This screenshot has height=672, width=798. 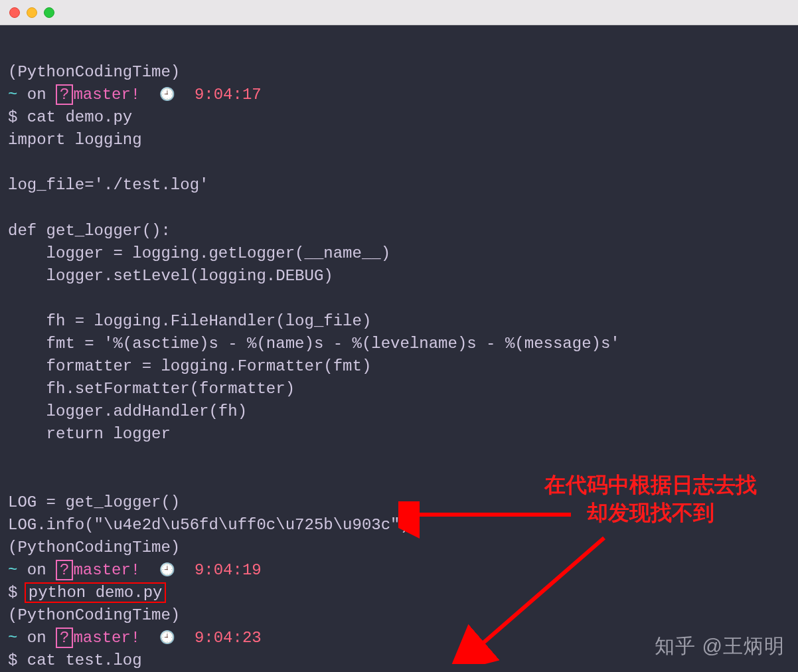 What do you see at coordinates (80, 117) in the screenshot?
I see `cmd-cat-demo: cat demo.py` at bounding box center [80, 117].